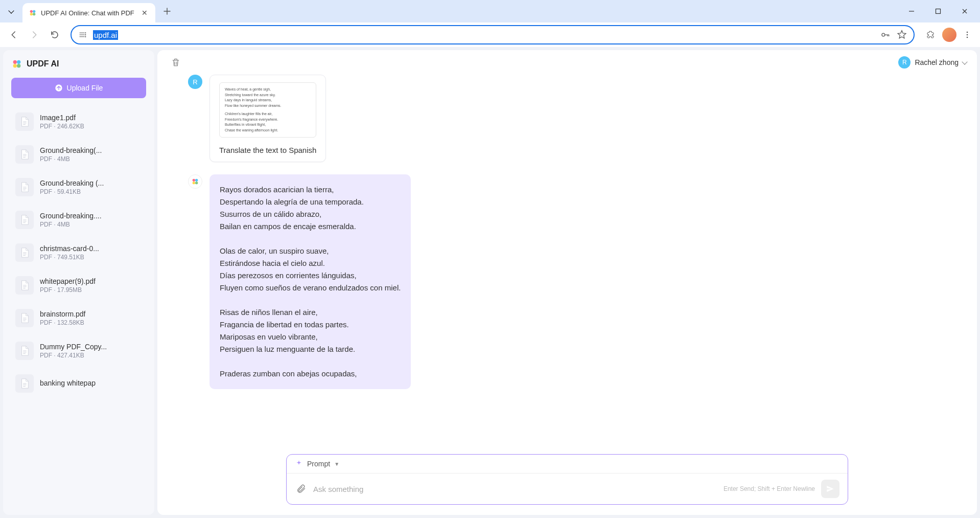 The width and height of the screenshot is (980, 518). I want to click on file-name: brainstorm.pdf, so click(91, 314).